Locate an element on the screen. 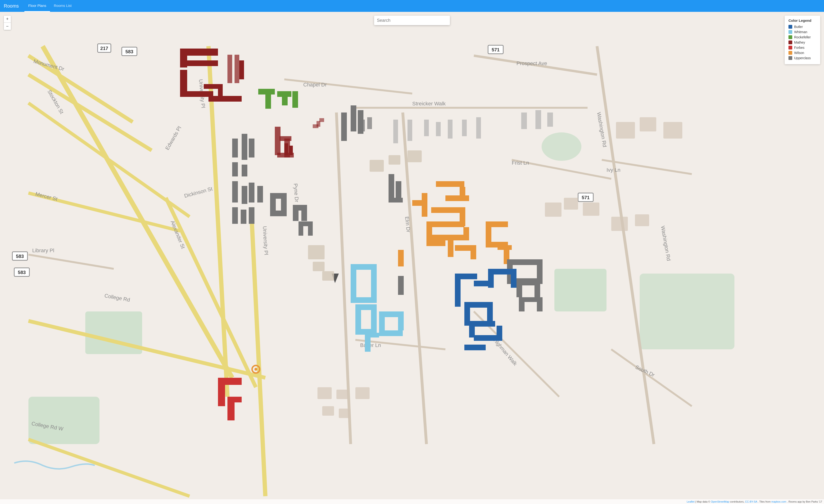  app-title: Rooms is located at coordinates (11, 6).